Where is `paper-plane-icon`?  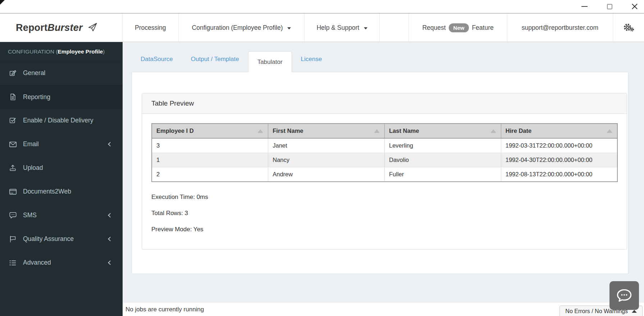 paper-plane-icon is located at coordinates (93, 28).